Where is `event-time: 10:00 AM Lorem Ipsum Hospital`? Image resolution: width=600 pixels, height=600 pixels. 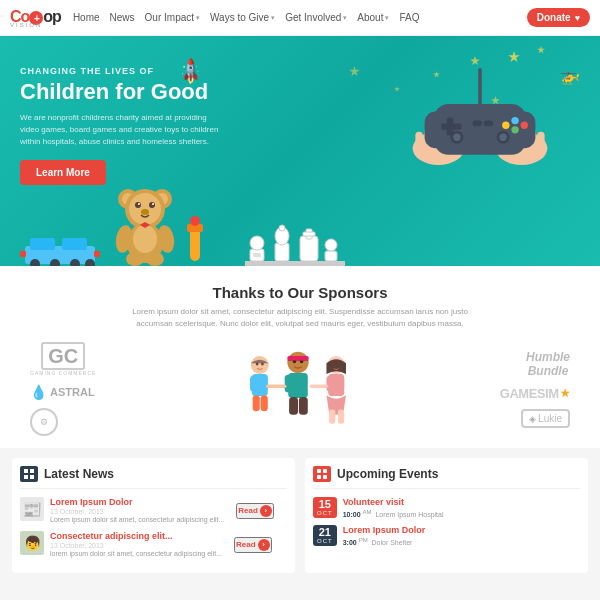
event-time: 10:00 AM Lorem Ipsum Hospital is located at coordinates (462, 514).